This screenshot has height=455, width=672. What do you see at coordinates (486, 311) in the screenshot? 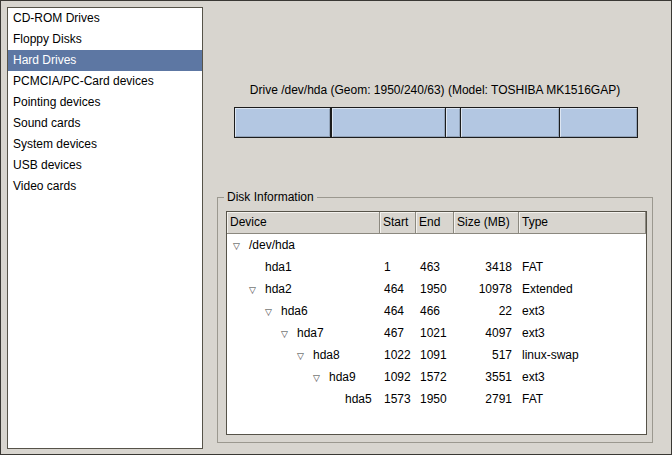
I see `size-cell: 22` at bounding box center [486, 311].